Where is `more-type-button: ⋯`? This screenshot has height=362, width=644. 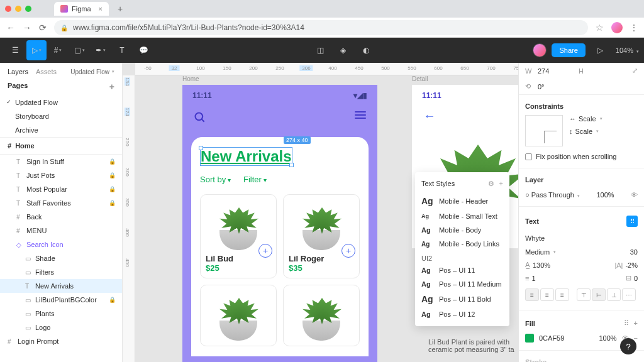
more-type-button: ⋯ is located at coordinates (629, 295).